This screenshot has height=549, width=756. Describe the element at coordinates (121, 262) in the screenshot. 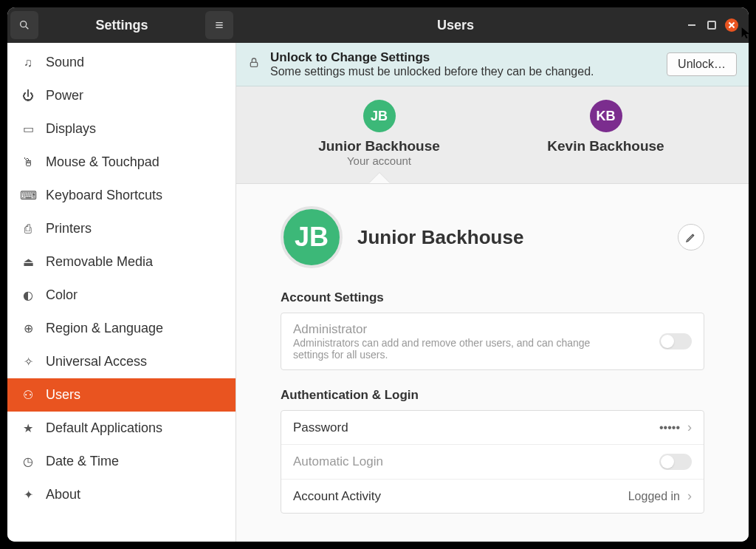

I see `sidebar-item-removable-media: ⏏Removable Media` at that location.